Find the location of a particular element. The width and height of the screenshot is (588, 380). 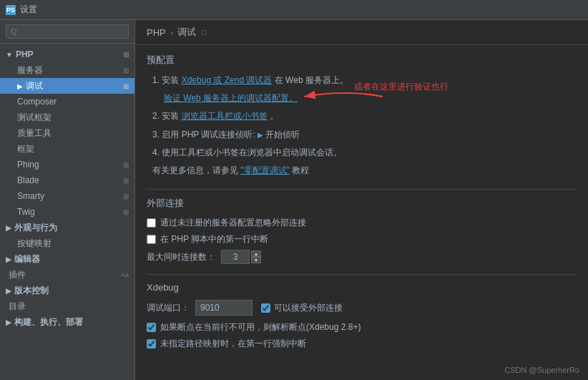

build-label: 构建、执行、部署 is located at coordinates (72, 322).